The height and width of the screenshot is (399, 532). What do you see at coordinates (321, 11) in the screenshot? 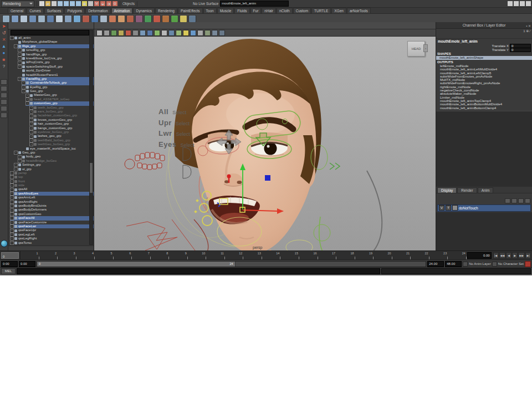
I see `shelf-tab: TURTLE` at bounding box center [321, 11].